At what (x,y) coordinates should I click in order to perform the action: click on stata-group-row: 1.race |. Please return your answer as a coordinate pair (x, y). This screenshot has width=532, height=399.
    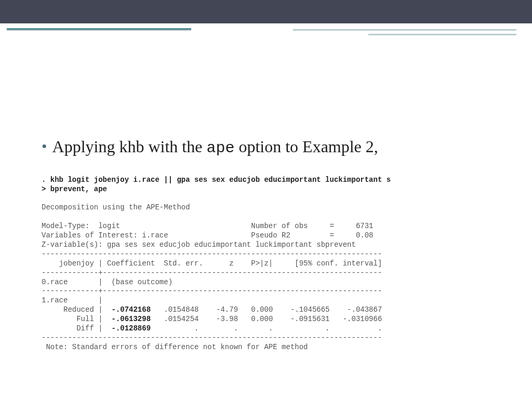
    Looking at the image, I should click on (72, 300).